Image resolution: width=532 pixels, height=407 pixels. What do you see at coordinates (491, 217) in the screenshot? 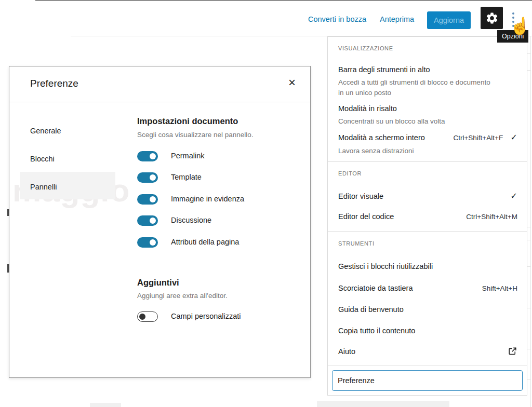
I see `shortcut-text: Ctrl+Shift+Alt+M` at bounding box center [491, 217].